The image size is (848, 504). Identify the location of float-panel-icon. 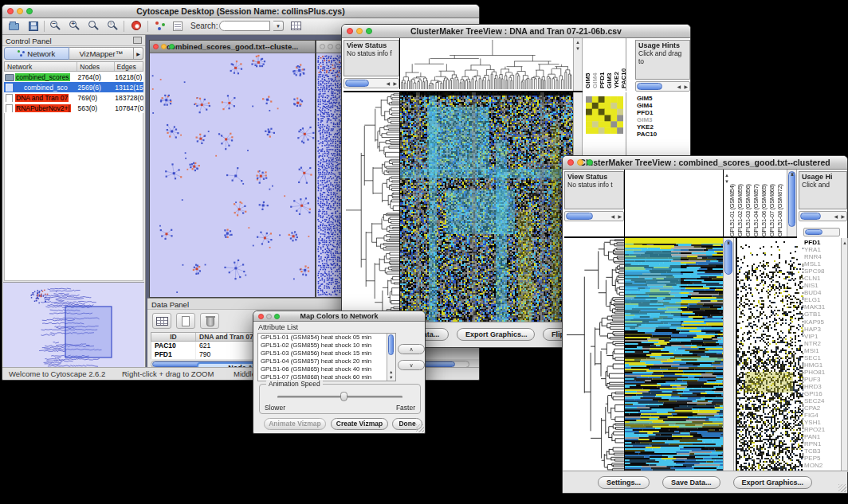
(137, 40).